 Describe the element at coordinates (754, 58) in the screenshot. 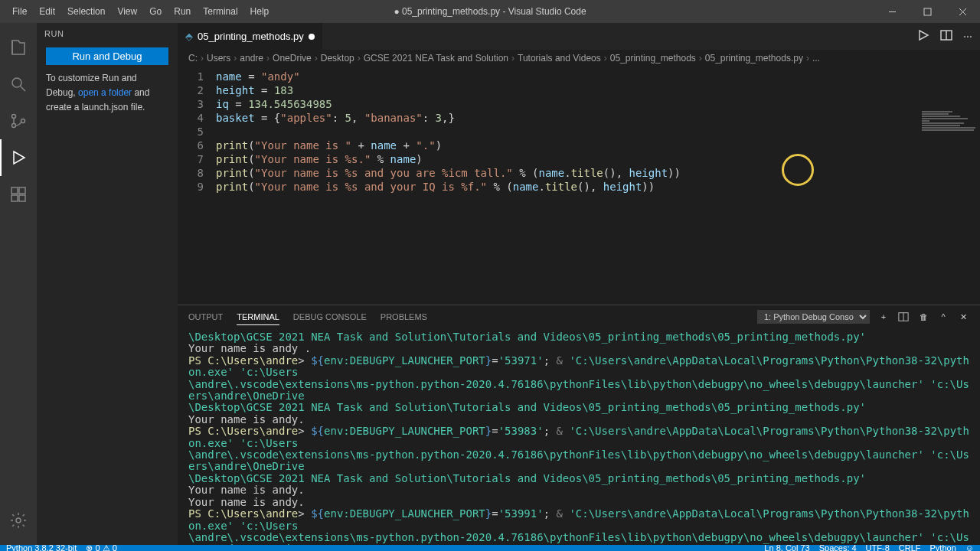

I see `breadcrumb-segment: 05_printing_methods.py` at that location.